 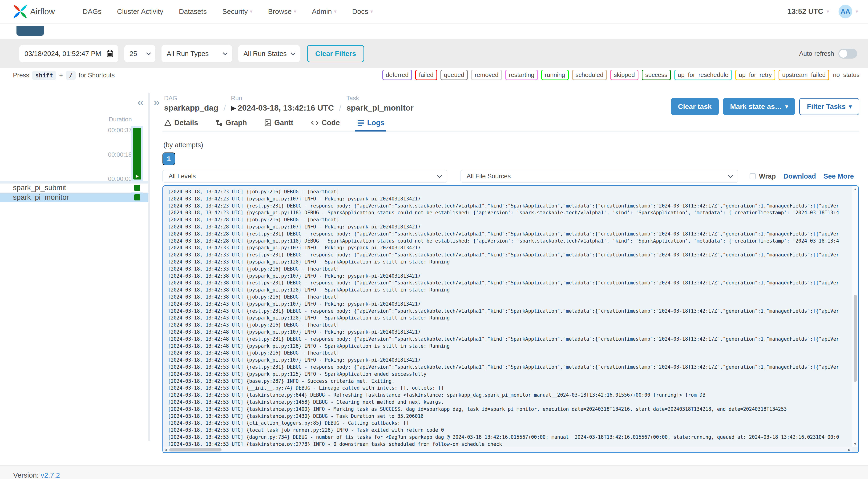 What do you see at coordinates (522, 75) in the screenshot?
I see `status-badge: restarting` at bounding box center [522, 75].